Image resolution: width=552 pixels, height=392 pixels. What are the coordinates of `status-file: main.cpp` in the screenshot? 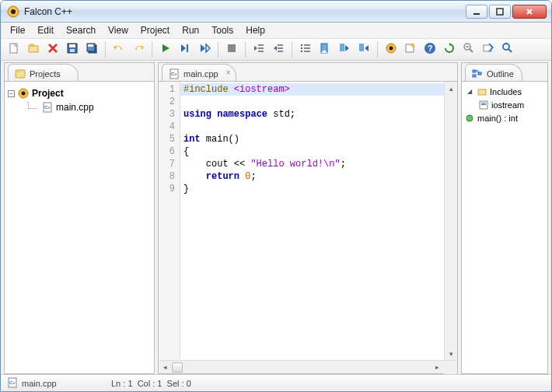 It's located at (39, 383).